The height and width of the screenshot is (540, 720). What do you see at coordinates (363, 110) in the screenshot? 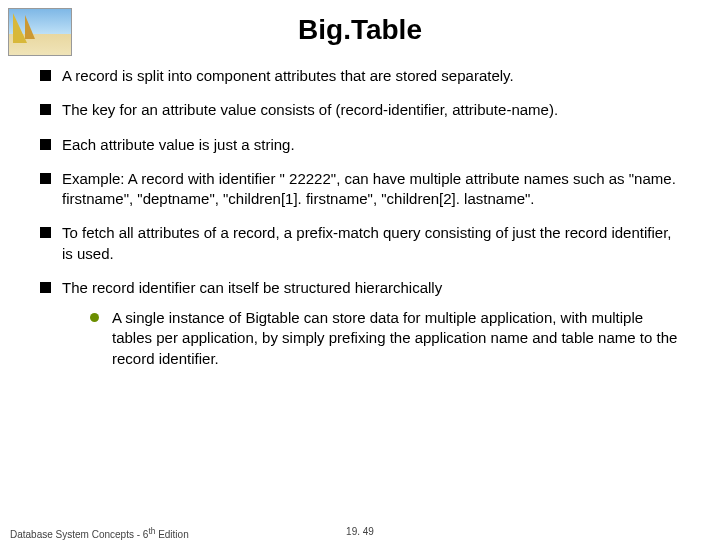
I see `bullet-item: The key for an attribute value consists …` at bounding box center [363, 110].